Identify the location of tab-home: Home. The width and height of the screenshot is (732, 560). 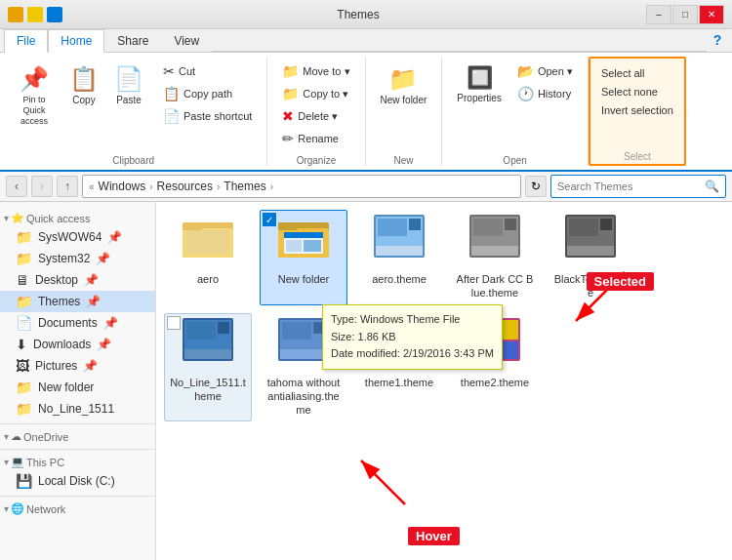
(76, 41).